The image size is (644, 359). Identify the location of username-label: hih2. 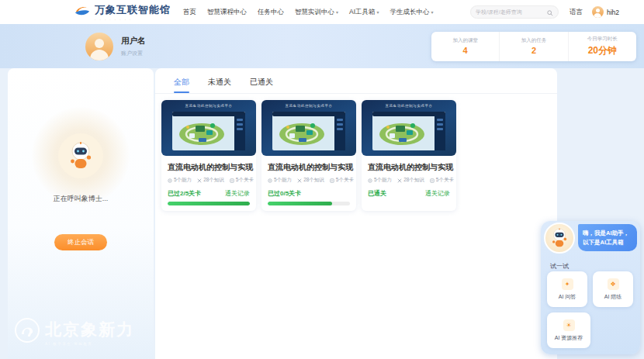
(613, 12).